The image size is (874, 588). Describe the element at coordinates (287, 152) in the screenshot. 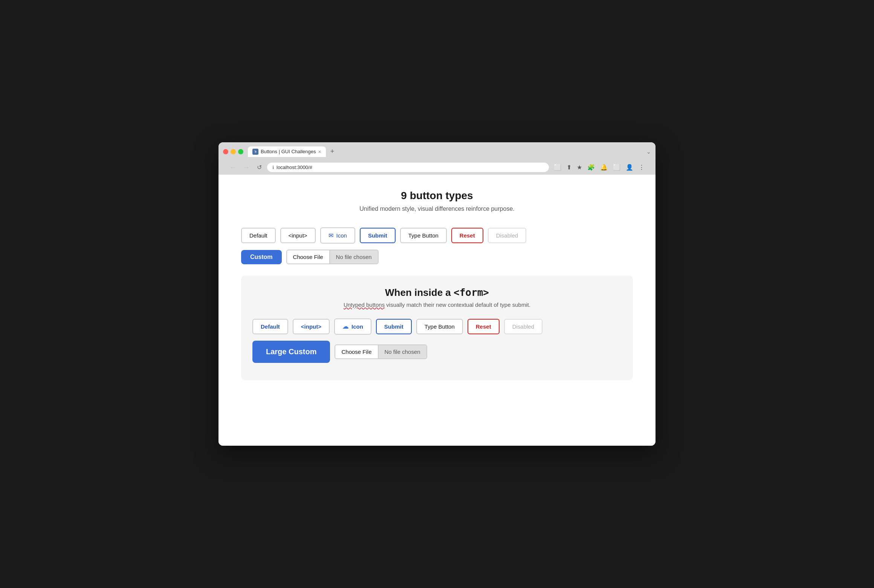

I see `browser-tab: 🖱 Buttons | GUI Challenges ×` at that location.